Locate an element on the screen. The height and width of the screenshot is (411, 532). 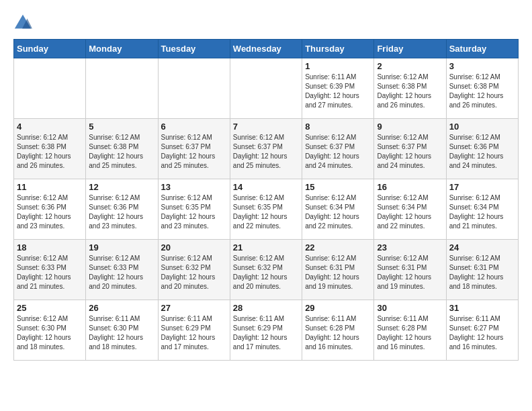
day-info: Sunrise: 6:12 AM Sunset: 6:35 PM Dayligh… is located at coordinates (266, 212).